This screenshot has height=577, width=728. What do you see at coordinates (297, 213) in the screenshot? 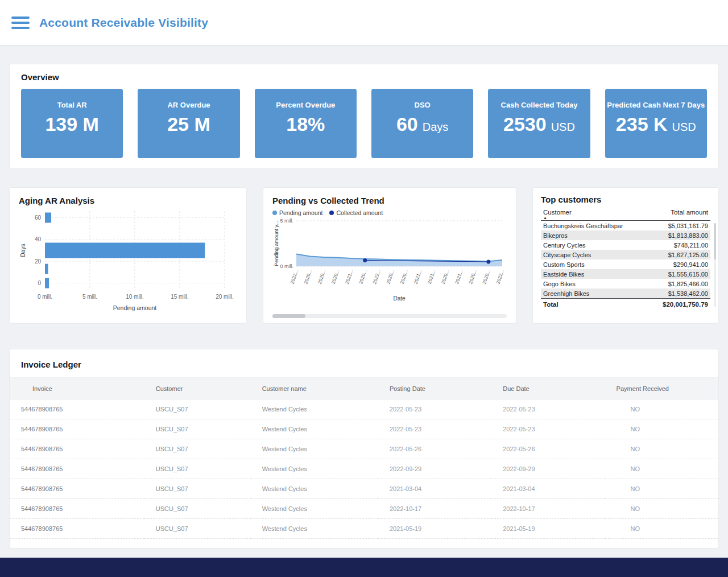
I see `legend-item-pending-amount: Pending amount` at bounding box center [297, 213].